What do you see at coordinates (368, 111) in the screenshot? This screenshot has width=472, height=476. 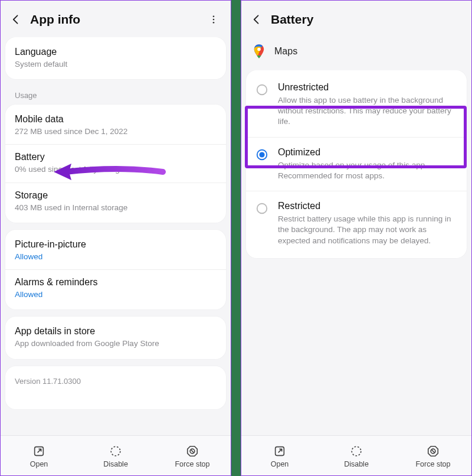 I see `radio-sub: Allow this app to use battery in the bac…` at bounding box center [368, 111].